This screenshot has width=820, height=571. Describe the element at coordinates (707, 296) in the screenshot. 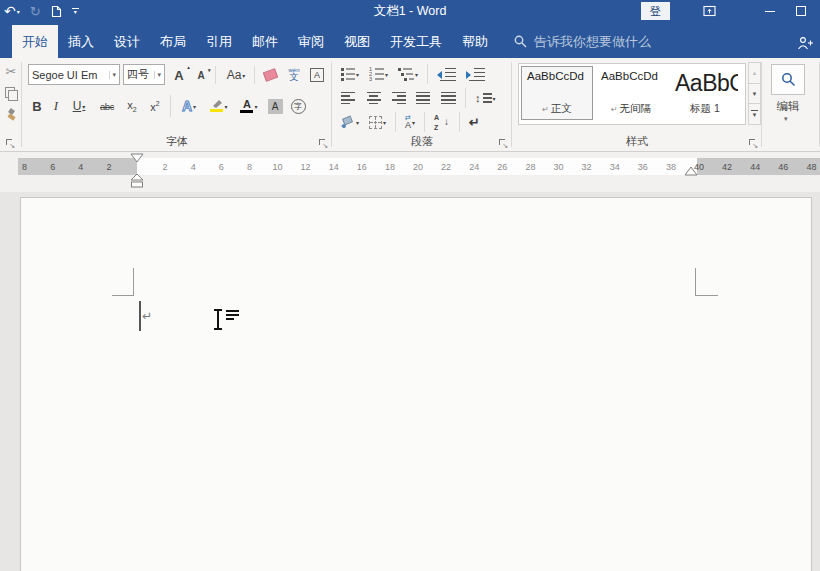

I see `margin-crop-mark-top-right` at that location.